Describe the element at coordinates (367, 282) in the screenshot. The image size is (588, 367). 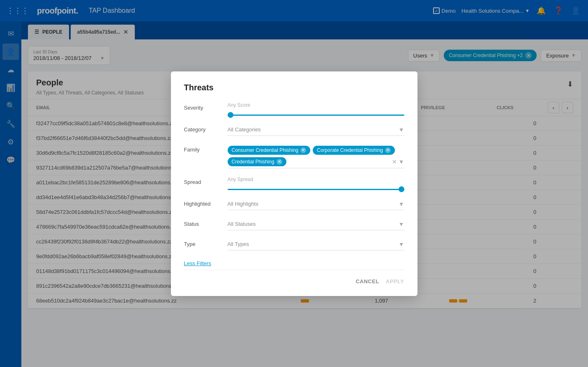
I see `cancel-button: CANCEL` at that location.